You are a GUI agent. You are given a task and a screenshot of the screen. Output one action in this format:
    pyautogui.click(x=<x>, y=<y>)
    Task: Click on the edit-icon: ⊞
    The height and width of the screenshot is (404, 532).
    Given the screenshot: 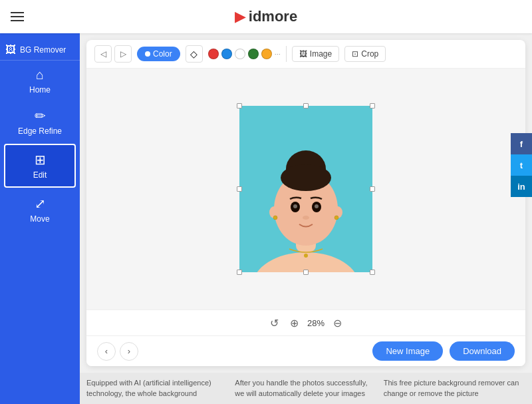 What is the action you would take?
    pyautogui.click(x=40, y=160)
    